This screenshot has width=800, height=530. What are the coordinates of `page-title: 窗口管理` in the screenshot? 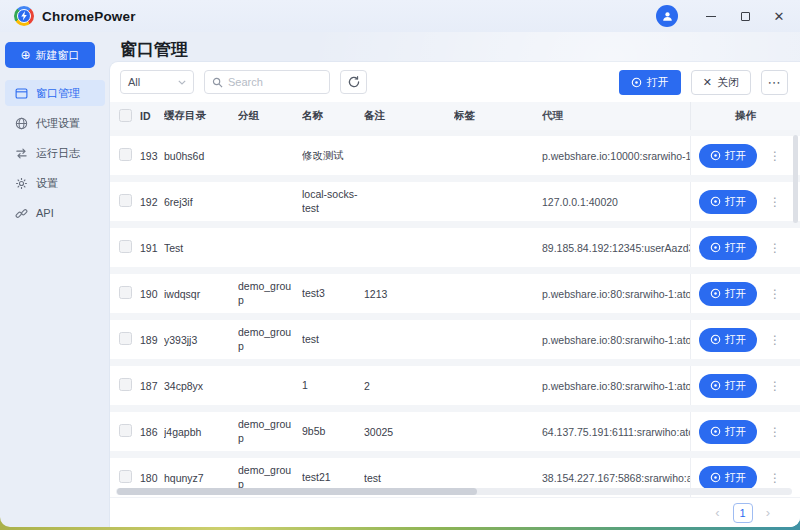 It's located at (455, 47).